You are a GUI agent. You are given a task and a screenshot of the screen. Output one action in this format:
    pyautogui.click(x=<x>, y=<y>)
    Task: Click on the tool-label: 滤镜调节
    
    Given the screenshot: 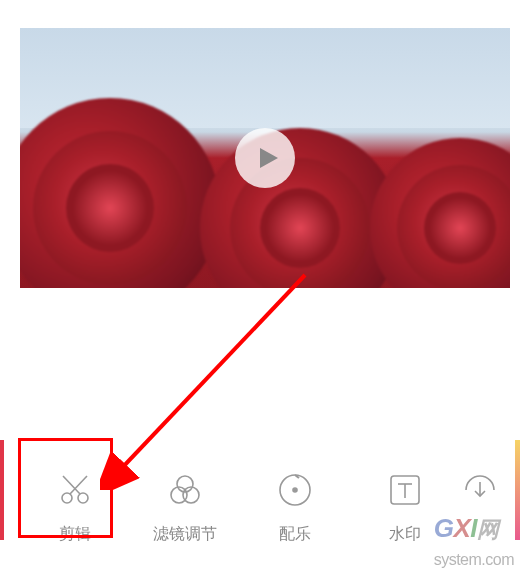 What is the action you would take?
    pyautogui.click(x=185, y=534)
    